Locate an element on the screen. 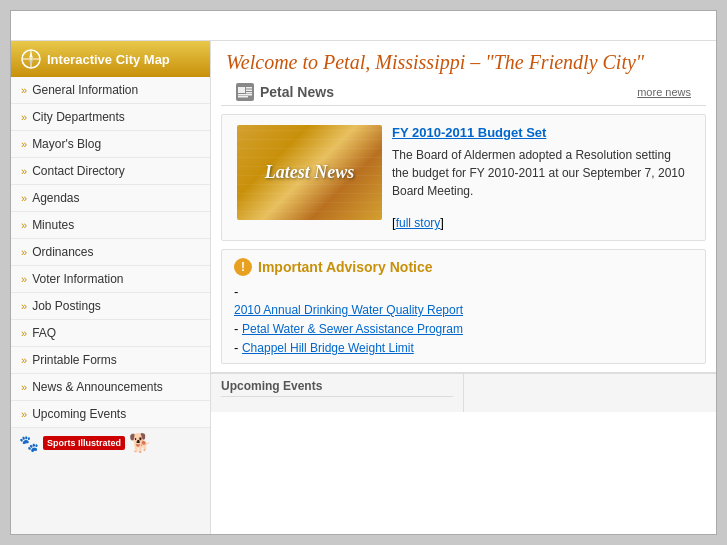  sidebar-item-mayors-blog: » Mayor's Blog is located at coordinates (110, 144).